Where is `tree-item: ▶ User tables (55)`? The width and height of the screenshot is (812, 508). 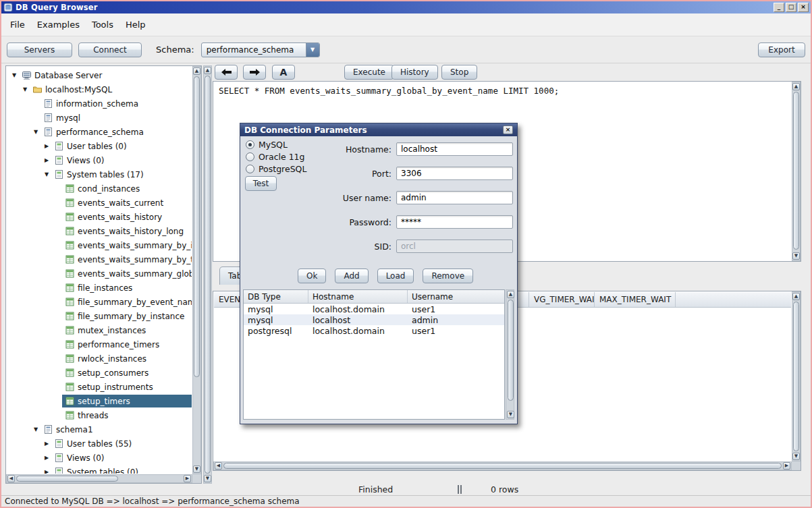
tree-item: ▶ User tables (55) is located at coordinates (99, 444).